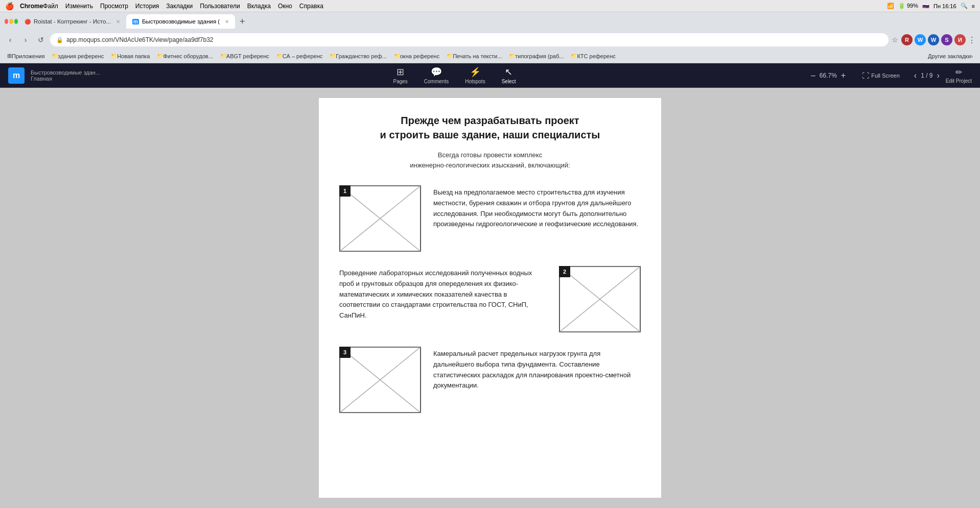 The width and height of the screenshot is (980, 508). What do you see at coordinates (959, 72) in the screenshot?
I see `edit-icon: ✏` at bounding box center [959, 72].